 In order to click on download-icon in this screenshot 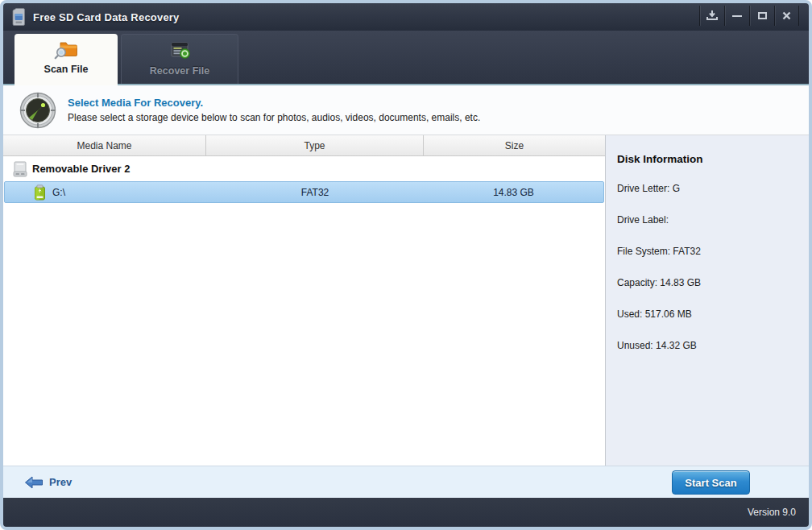, I will do `click(712, 16)`.